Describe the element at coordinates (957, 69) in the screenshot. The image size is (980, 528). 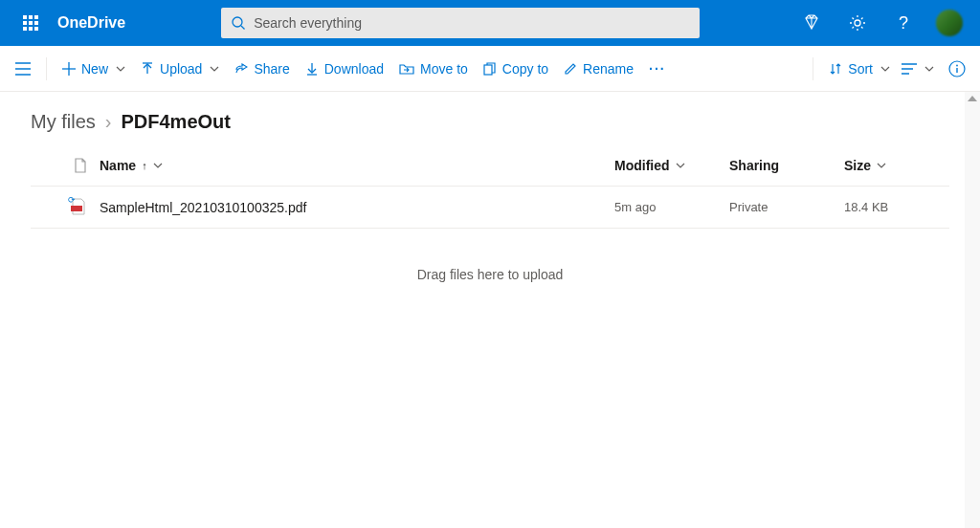
I see `info-button` at that location.